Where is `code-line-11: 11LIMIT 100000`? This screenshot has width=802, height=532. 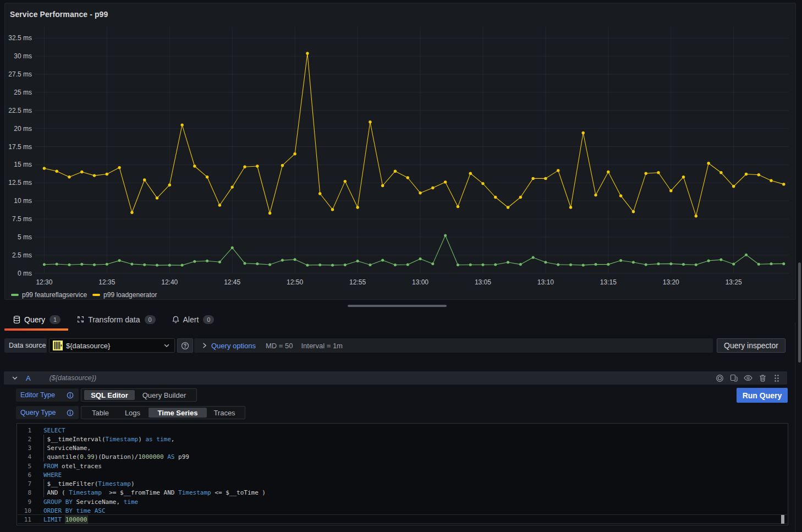
code-line-11: 11LIMIT 100000 is located at coordinates (403, 519).